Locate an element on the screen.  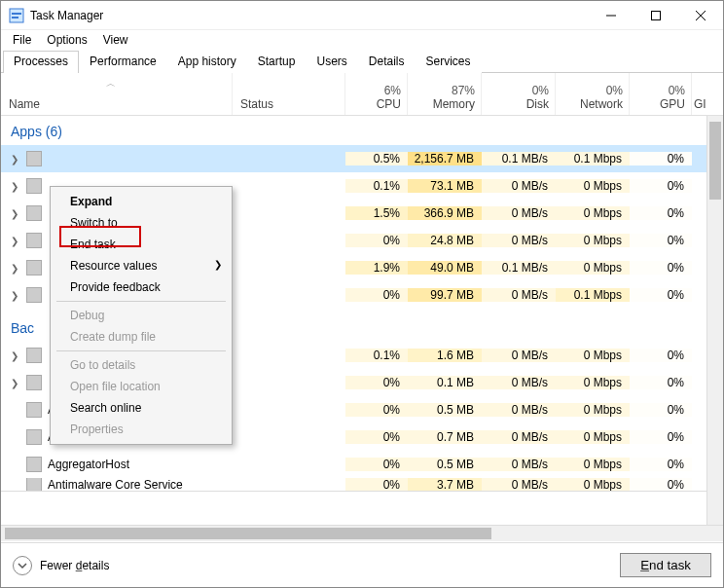
ctx-search-online: Search online is located at coordinates (141, 408).